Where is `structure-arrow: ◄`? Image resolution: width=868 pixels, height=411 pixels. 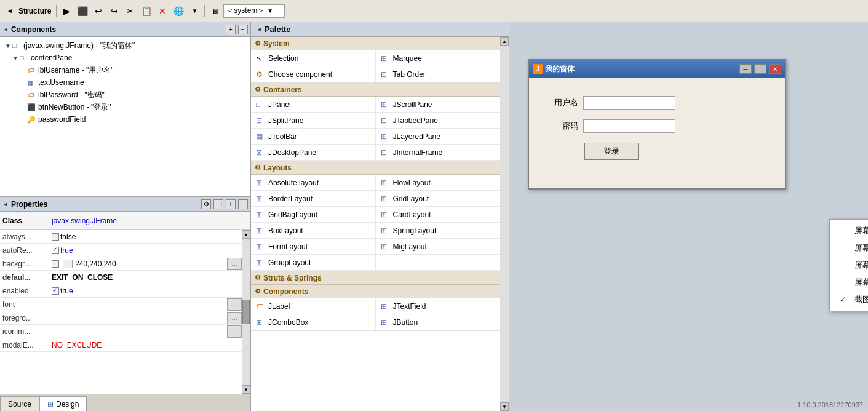
structure-arrow: ◄ is located at coordinates (6, 30).